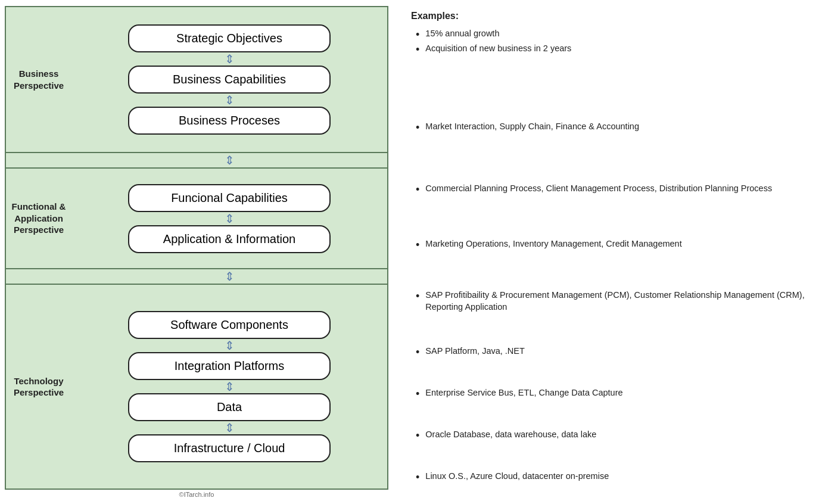  What do you see at coordinates (230, 428) in the screenshot?
I see `arrow-6: ⇕` at bounding box center [230, 428].